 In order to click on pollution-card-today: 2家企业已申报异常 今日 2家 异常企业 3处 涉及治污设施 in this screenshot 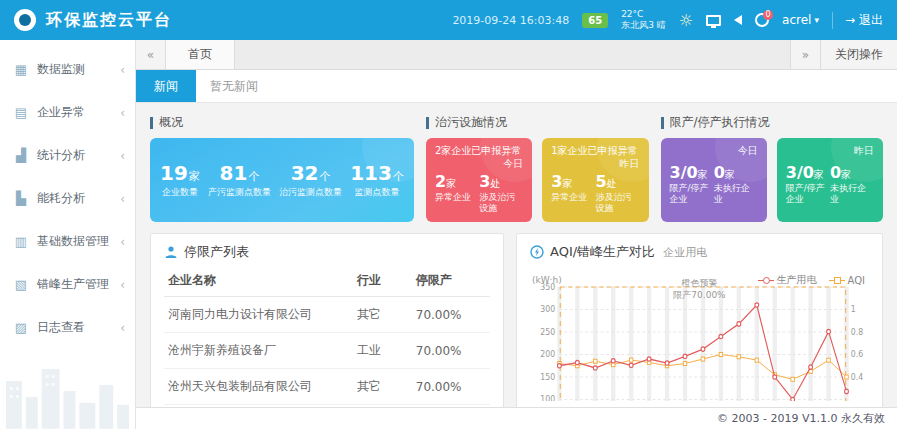, I will do `click(479, 180)`.